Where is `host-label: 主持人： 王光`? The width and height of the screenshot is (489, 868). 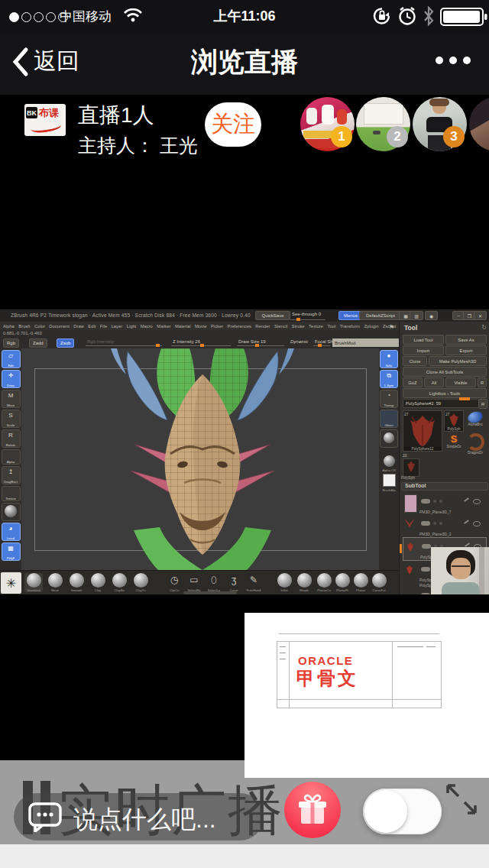
host-label: 主持人： 王光 is located at coordinates (138, 145).